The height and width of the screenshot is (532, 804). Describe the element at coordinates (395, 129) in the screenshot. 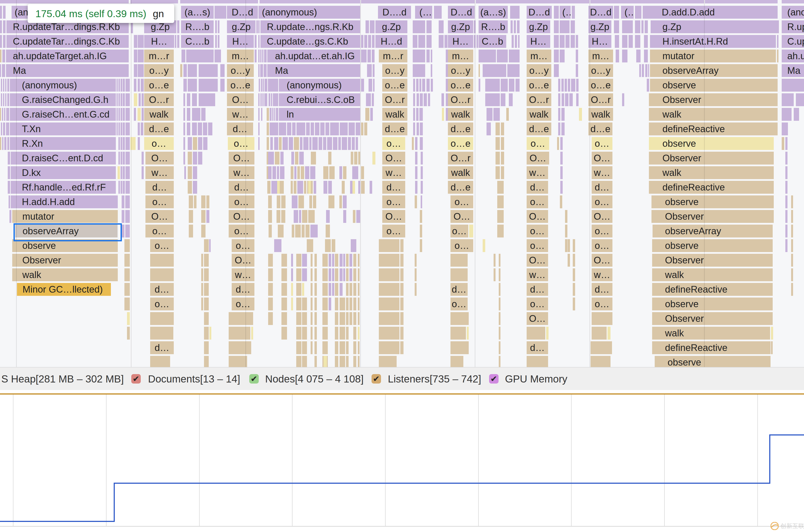

I see `flame-bar-de: d…e` at that location.